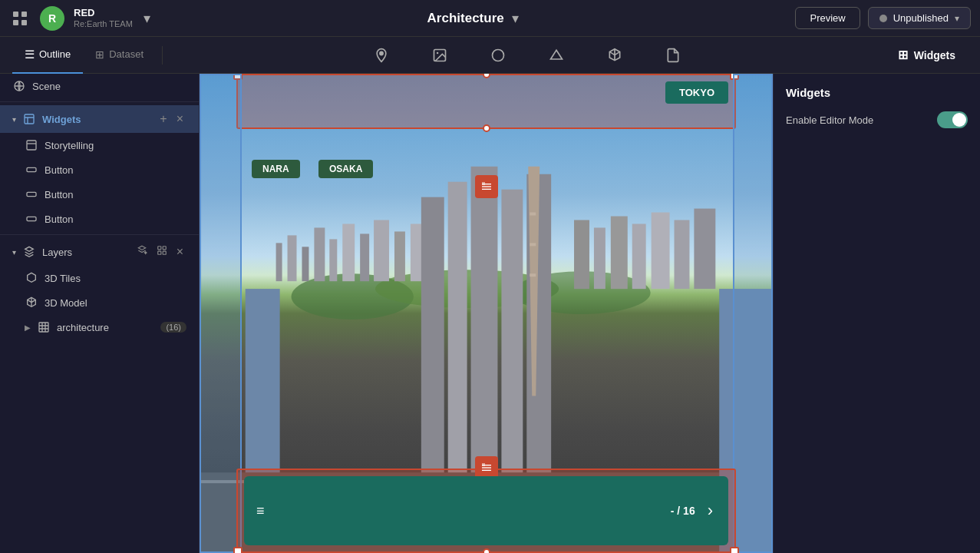  I want to click on selection-right, so click(753, 313).